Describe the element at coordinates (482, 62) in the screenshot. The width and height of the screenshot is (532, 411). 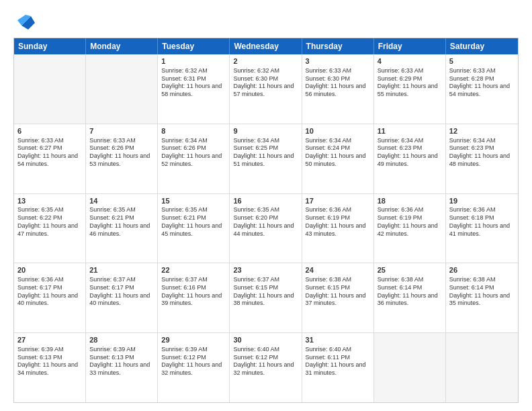
I see `day-number: 5` at that location.